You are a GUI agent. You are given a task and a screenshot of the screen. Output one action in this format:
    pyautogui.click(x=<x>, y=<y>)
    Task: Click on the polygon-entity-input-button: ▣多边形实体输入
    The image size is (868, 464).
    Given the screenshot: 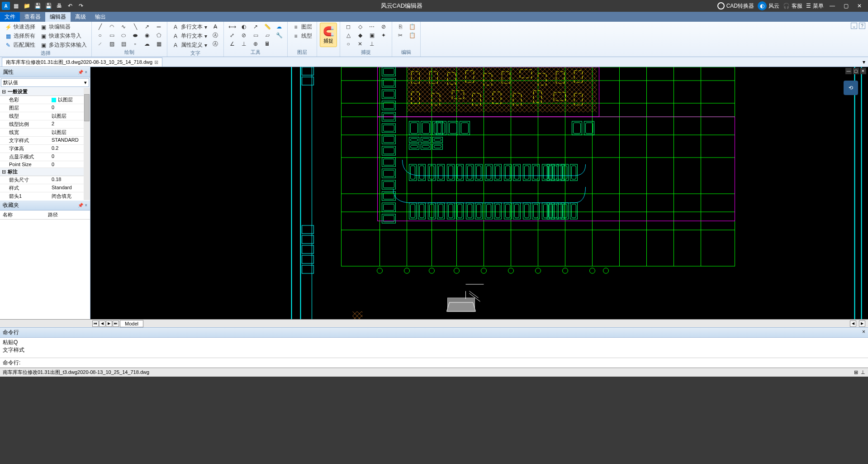 What is the action you would take?
    pyautogui.click(x=63, y=45)
    